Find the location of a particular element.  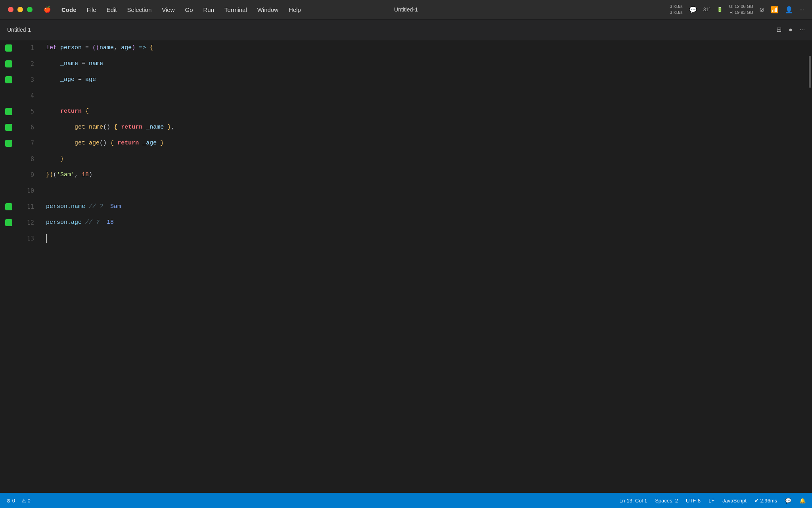

warning-number: 0 is located at coordinates (29, 501).